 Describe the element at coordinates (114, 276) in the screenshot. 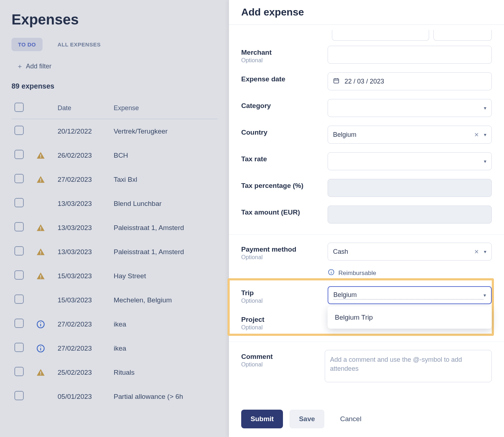

I see `table-row: 15/03/2023Hay Street` at that location.